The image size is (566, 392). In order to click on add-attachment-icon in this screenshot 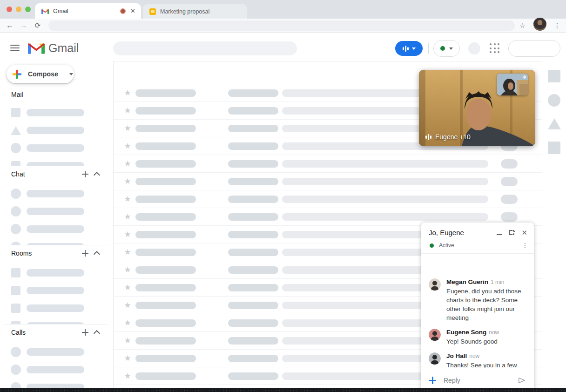, I will do `click(432, 380)`.